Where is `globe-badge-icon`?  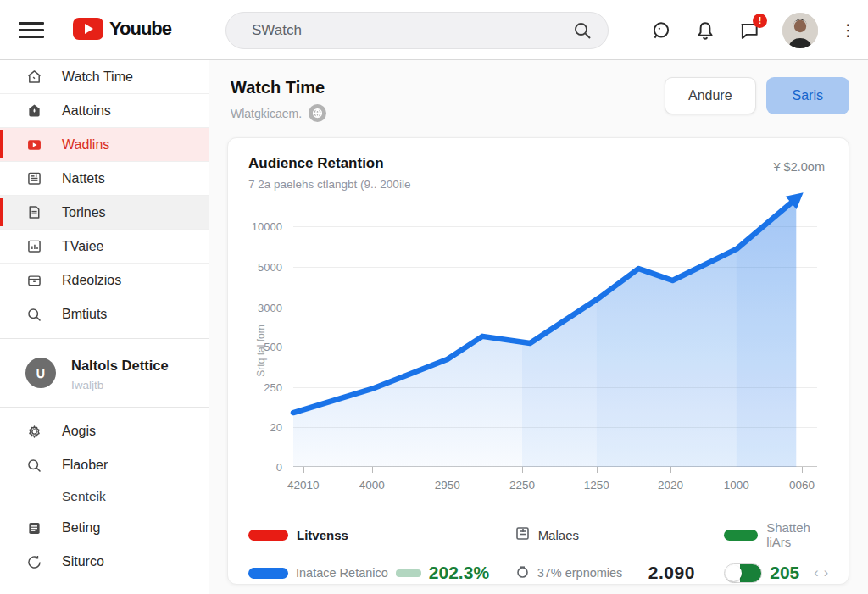
globe-badge-icon is located at coordinates (317, 114).